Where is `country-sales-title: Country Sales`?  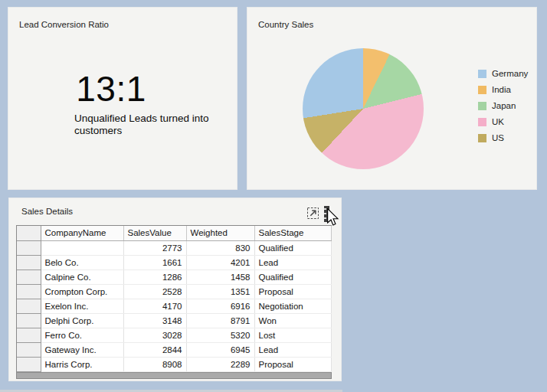
country-sales-title: Country Sales is located at coordinates (286, 24).